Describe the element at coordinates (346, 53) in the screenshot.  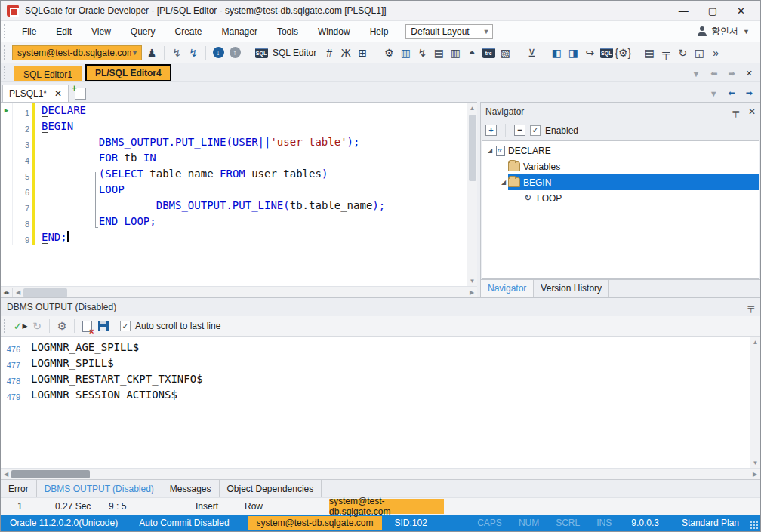
I see `debugger-icon: Ж` at that location.